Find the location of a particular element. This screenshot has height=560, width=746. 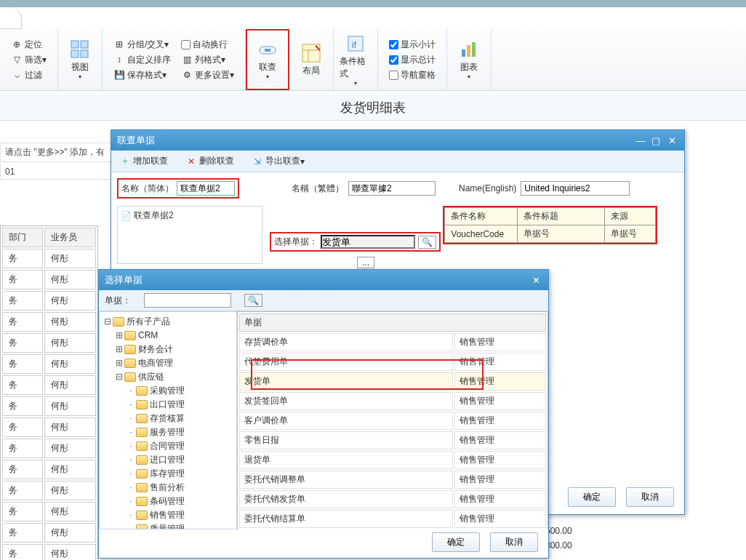

doc-list-row: 退货单销售管理 is located at coordinates (393, 460).